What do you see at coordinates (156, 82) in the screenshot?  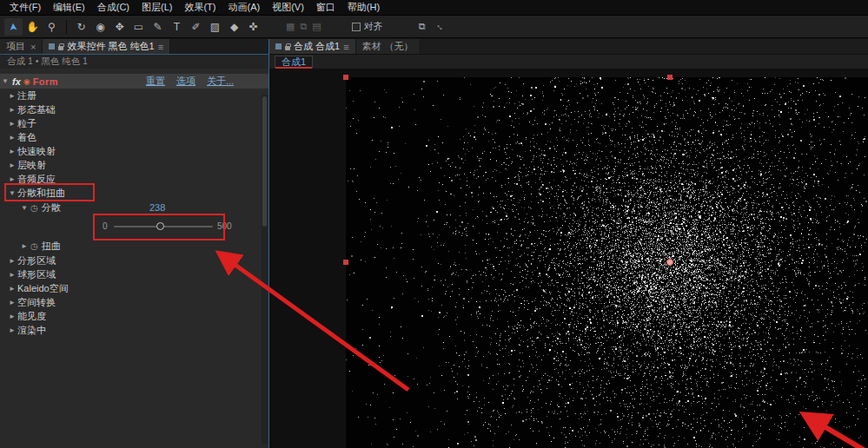 I see `reset-link: 重置` at bounding box center [156, 82].